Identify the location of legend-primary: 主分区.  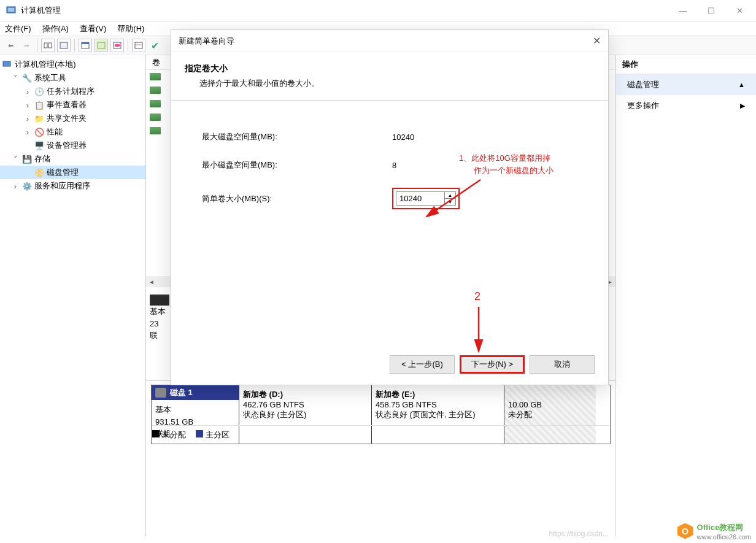
(212, 435).